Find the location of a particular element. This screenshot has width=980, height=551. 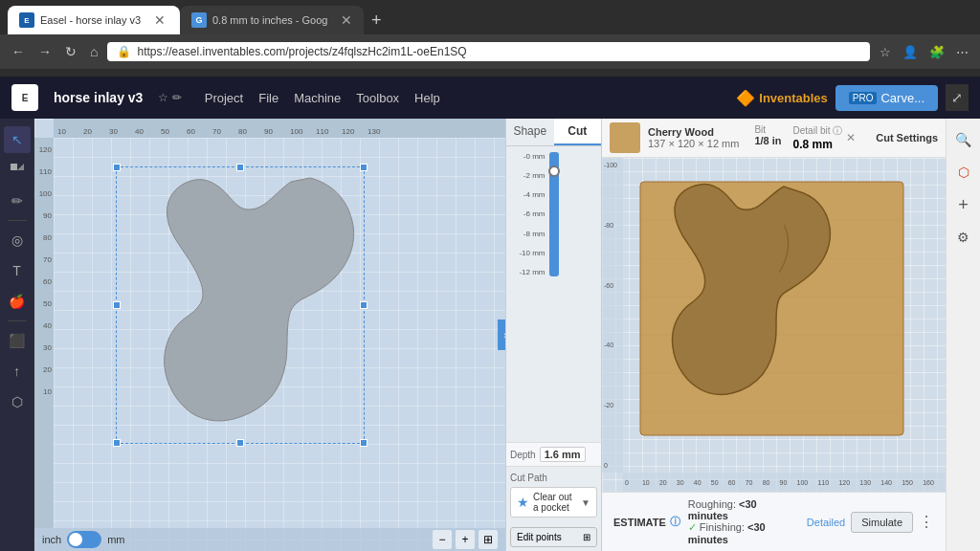

app-logo: E is located at coordinates (25, 98).